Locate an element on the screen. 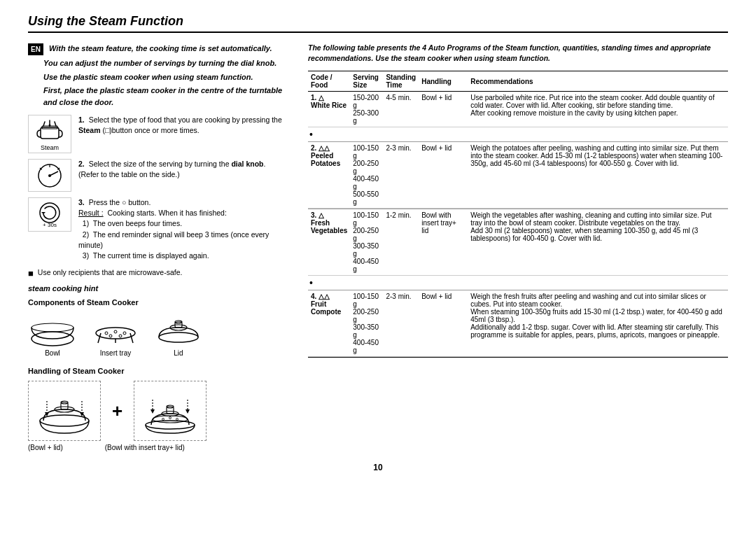  vegetables-standing: 1-2 min. is located at coordinates (400, 242).